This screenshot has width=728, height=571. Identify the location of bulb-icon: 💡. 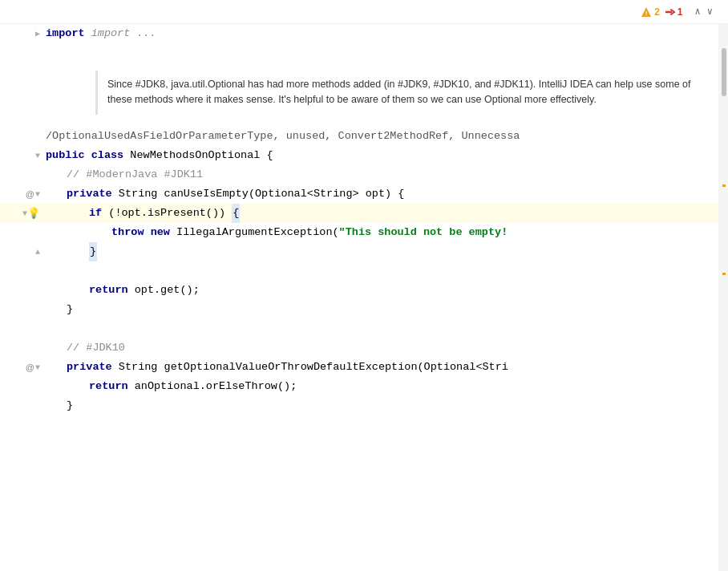
(34, 213).